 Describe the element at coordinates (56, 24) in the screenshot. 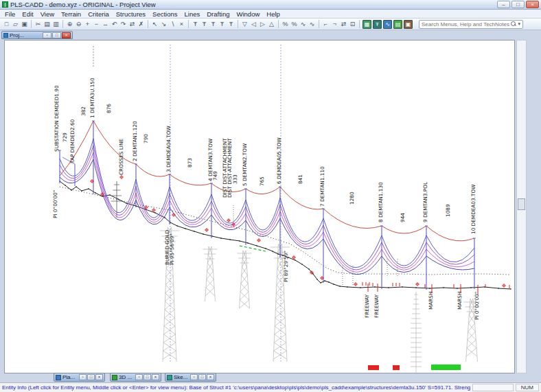

I see `paste-button: ▥` at that location.